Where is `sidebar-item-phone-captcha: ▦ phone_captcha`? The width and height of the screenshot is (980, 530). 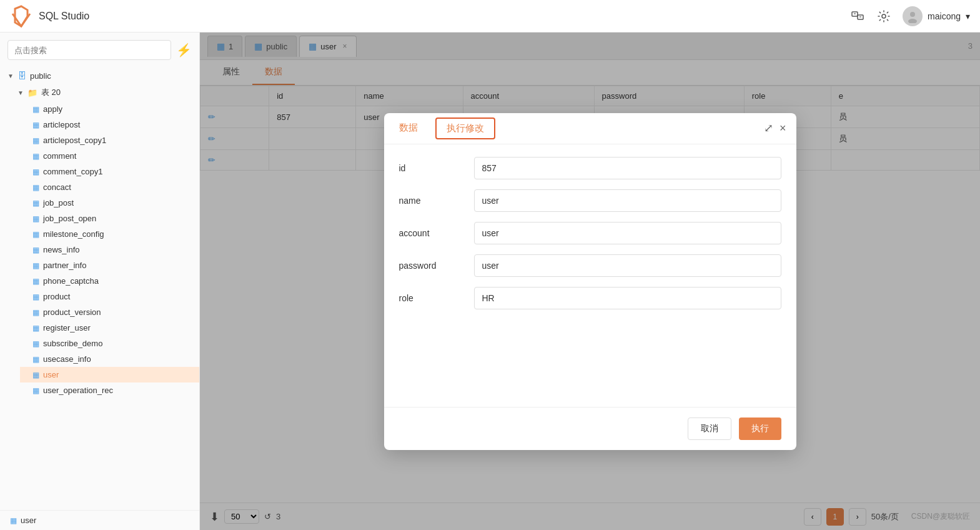 sidebar-item-phone-captcha: ▦ phone_captcha is located at coordinates (110, 281).